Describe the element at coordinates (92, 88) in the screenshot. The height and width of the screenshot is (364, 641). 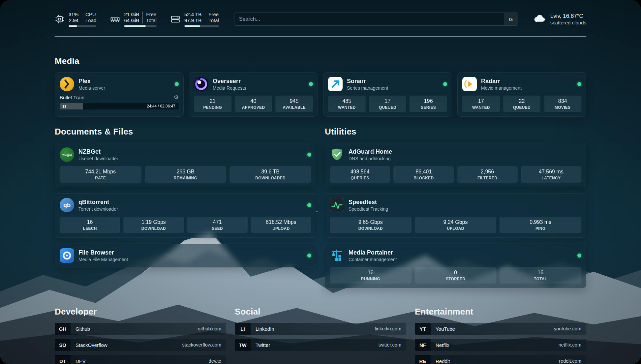
I see `app-subtitle: Media server` at that location.